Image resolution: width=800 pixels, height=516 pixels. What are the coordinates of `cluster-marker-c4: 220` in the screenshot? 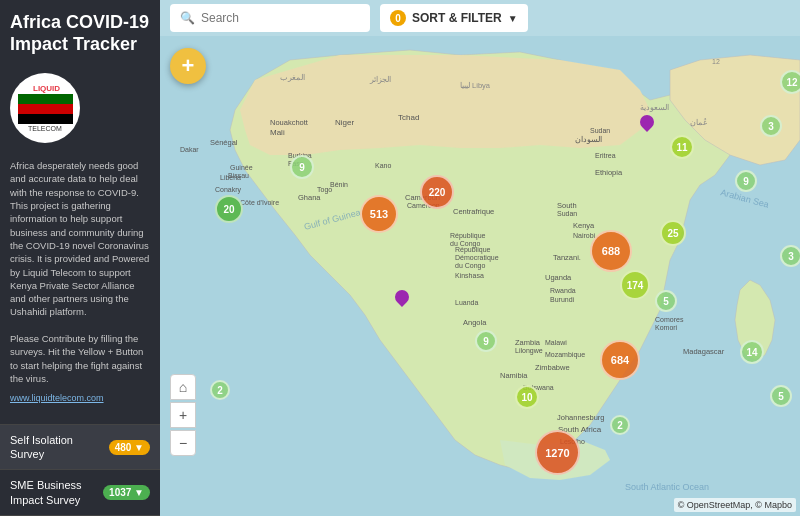 It's located at (437, 192).